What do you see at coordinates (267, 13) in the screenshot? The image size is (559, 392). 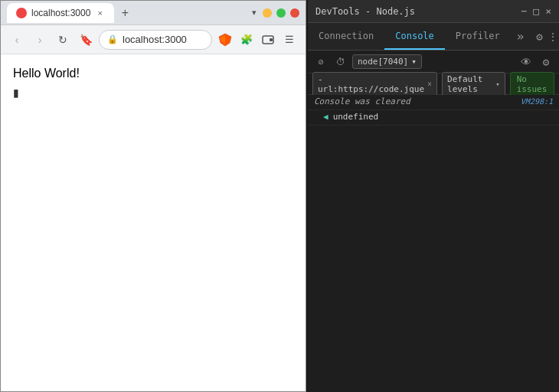 I see `minimize-btn` at bounding box center [267, 13].